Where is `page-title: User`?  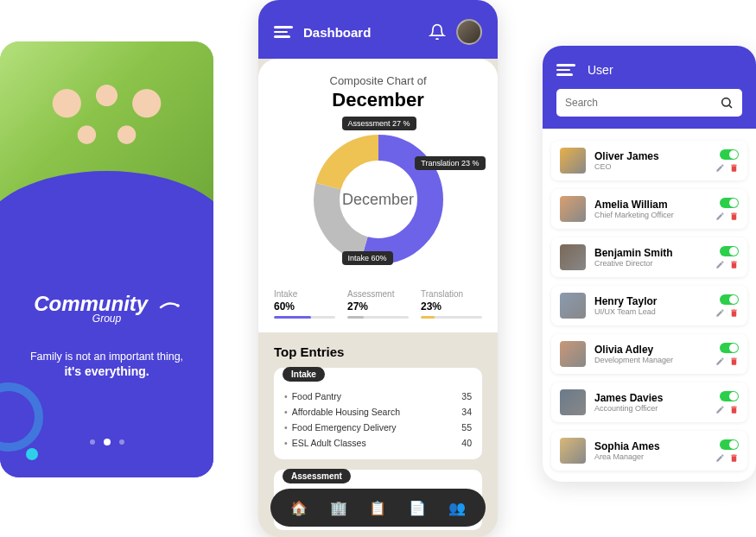 page-title: User is located at coordinates (600, 70).